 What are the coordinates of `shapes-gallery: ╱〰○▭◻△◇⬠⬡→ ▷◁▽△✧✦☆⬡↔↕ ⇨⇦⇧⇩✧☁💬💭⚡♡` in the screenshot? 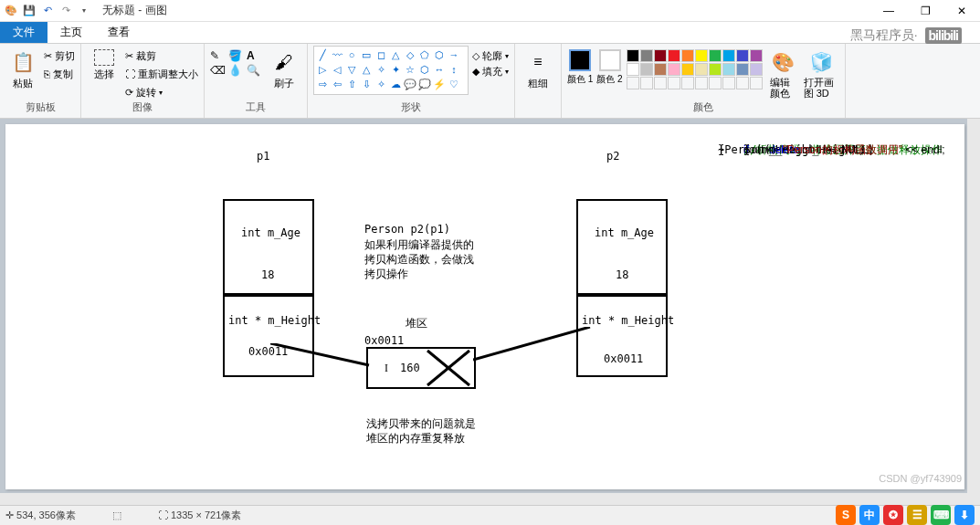 It's located at (391, 70).